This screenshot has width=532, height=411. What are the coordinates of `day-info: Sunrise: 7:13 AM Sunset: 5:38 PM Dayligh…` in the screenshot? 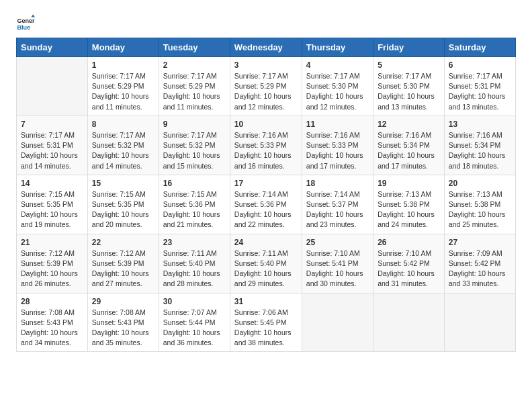 It's located at (480, 210).